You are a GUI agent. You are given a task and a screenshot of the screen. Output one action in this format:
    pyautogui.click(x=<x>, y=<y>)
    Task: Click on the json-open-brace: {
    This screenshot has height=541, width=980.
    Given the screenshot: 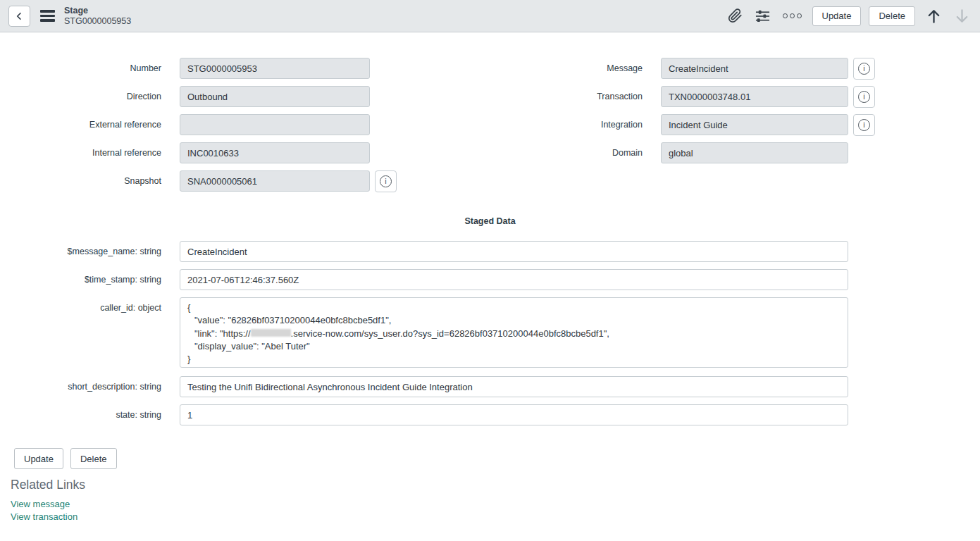 What is the action you would take?
    pyautogui.click(x=514, y=308)
    